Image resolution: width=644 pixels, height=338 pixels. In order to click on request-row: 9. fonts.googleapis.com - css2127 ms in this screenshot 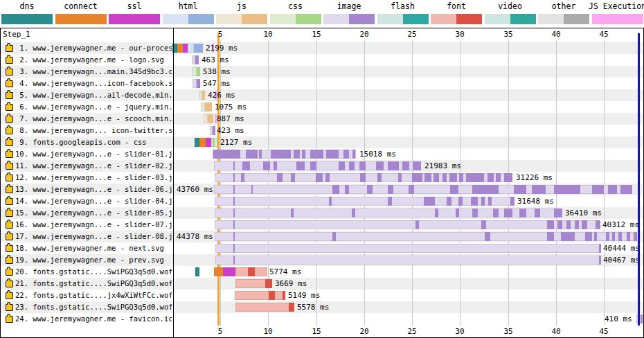, I will do `click(322, 143)`.